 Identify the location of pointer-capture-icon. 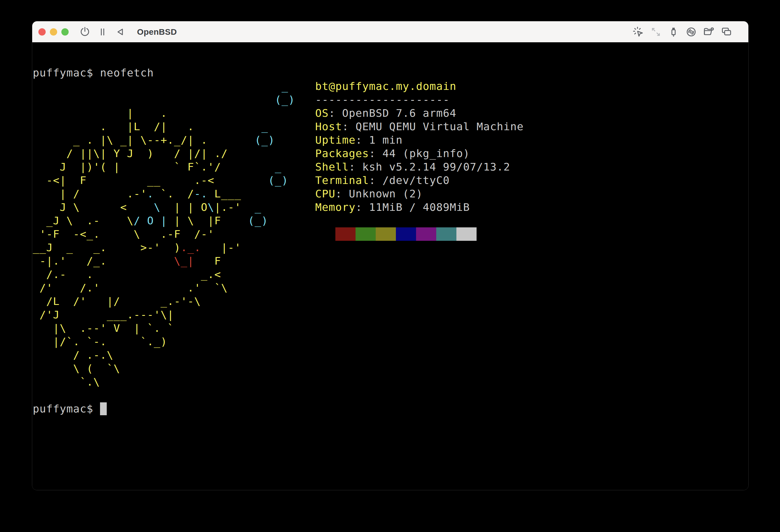
(638, 32).